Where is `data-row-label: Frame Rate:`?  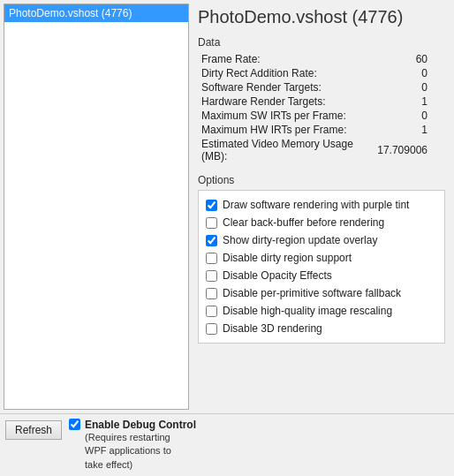 data-row-label: Frame Rate: is located at coordinates (286, 59).